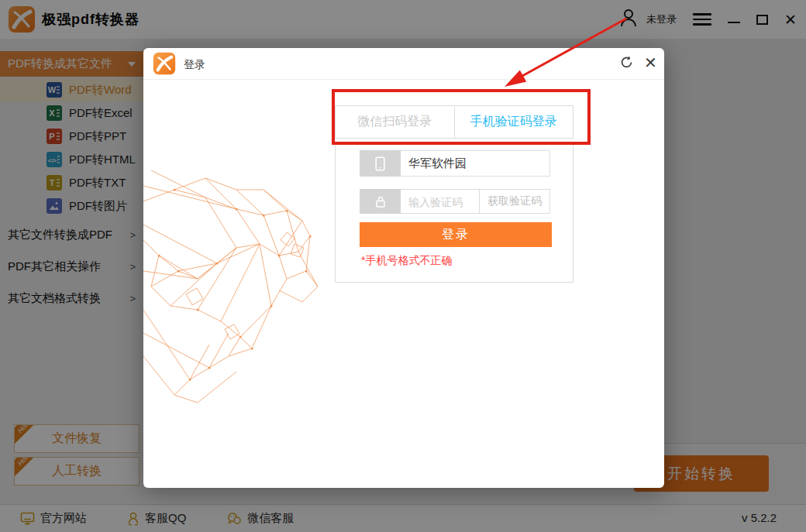 This screenshot has width=806, height=532. I want to click on phone-input, so click(476, 163).